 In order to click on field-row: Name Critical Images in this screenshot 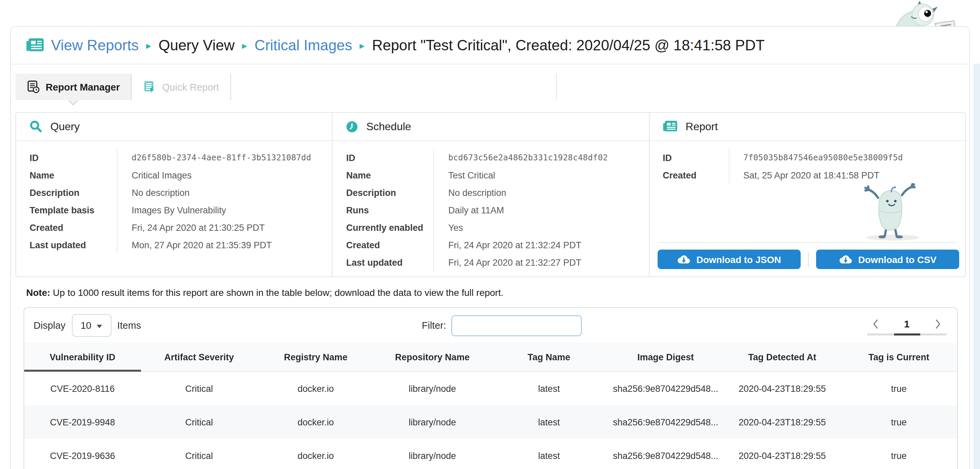, I will do `click(174, 175)`.